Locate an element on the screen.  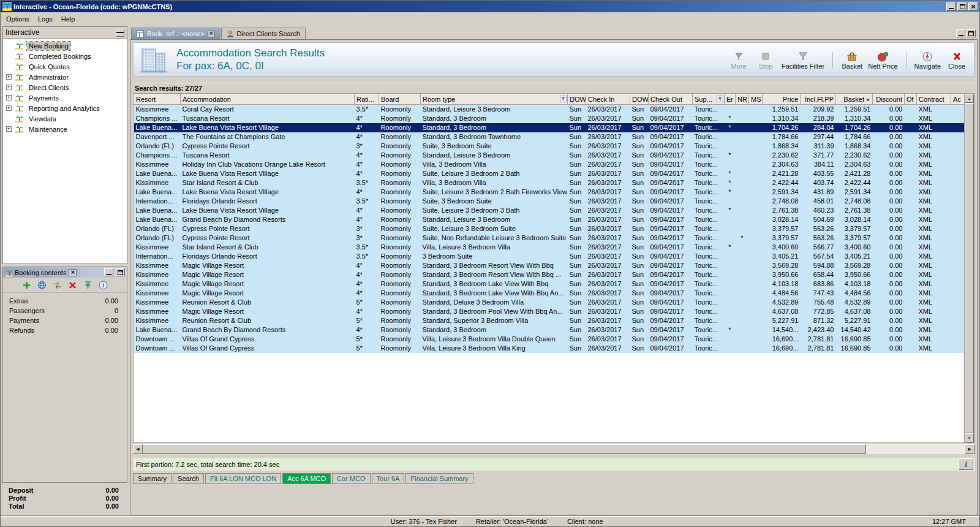
column-header-4-room-type: Room type is located at coordinates (494, 99).